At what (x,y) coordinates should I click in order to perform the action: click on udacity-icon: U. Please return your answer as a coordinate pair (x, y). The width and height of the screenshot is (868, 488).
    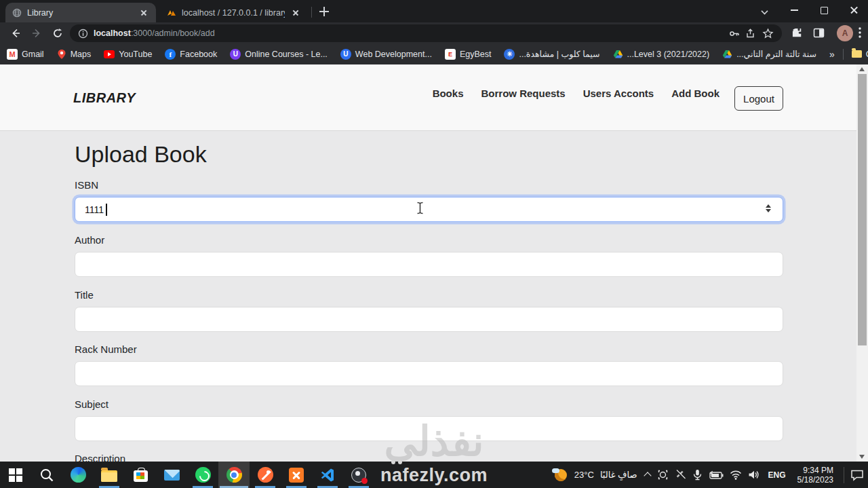
    Looking at the image, I should click on (235, 54).